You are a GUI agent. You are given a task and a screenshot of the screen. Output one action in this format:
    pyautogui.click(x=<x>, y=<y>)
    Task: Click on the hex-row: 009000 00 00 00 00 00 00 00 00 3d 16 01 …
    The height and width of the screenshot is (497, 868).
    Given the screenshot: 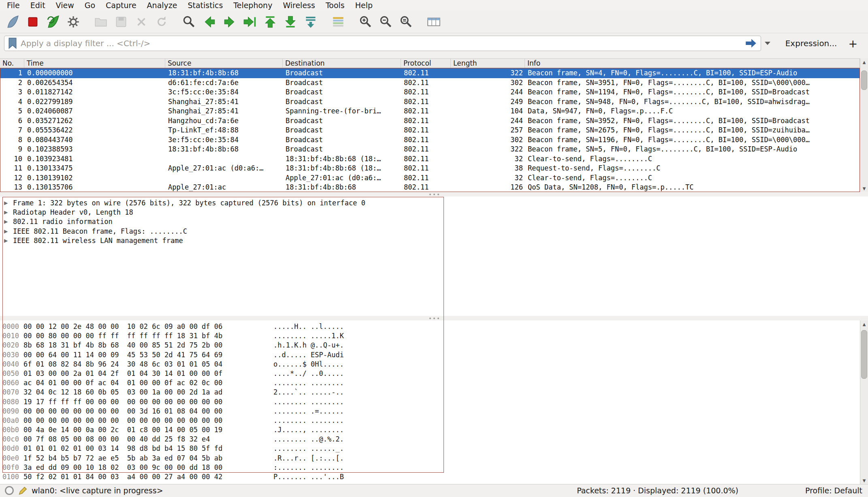 What is the action you would take?
    pyautogui.click(x=434, y=412)
    